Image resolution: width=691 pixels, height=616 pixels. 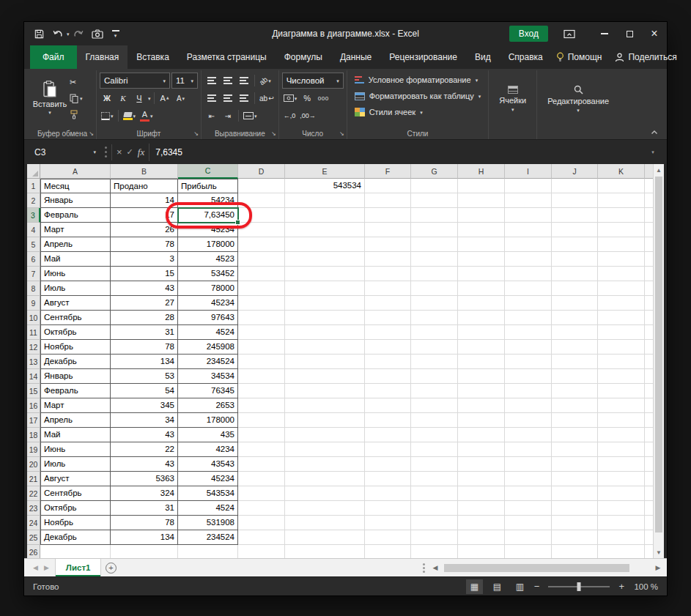 I want to click on row-header-10: 10, so click(x=34, y=318).